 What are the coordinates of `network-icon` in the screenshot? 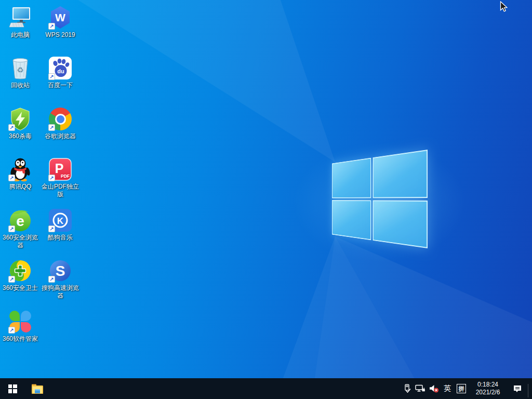 It's located at (420, 389).